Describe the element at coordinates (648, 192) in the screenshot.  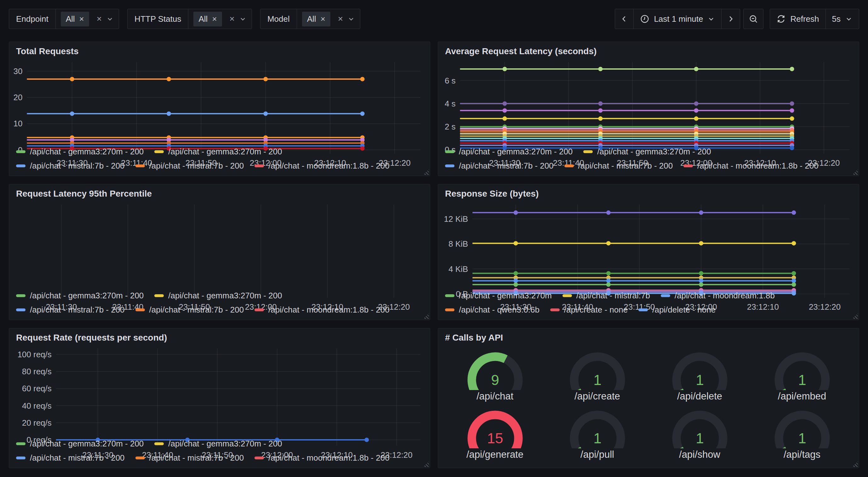
I see `panel-title: Response Size (bytes)` at that location.